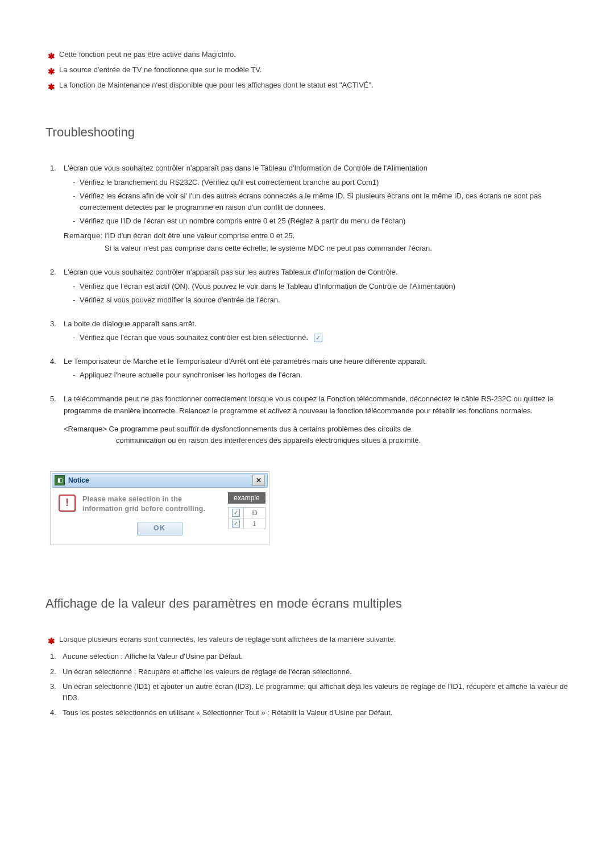 The height and width of the screenshot is (868, 614). What do you see at coordinates (160, 480) in the screenshot?
I see `dialog-title: Notice` at bounding box center [160, 480].